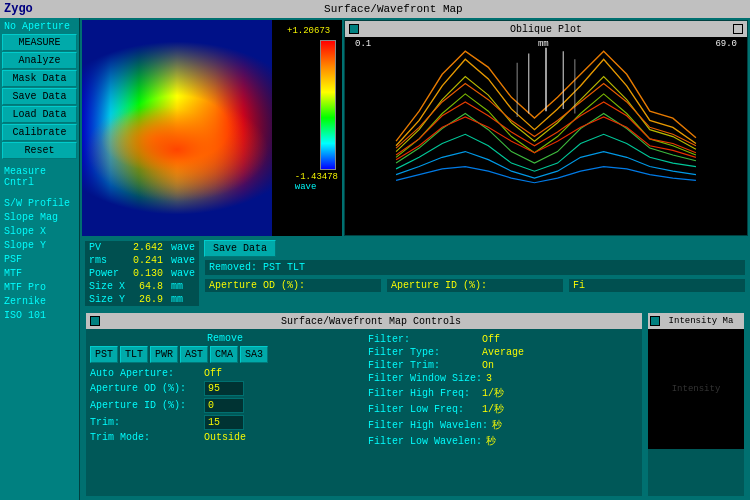 The height and width of the screenshot is (500, 750). What do you see at coordinates (503, 378) in the screenshot?
I see `ctrl-filter-window: Filter Window Size: 3` at bounding box center [503, 378].